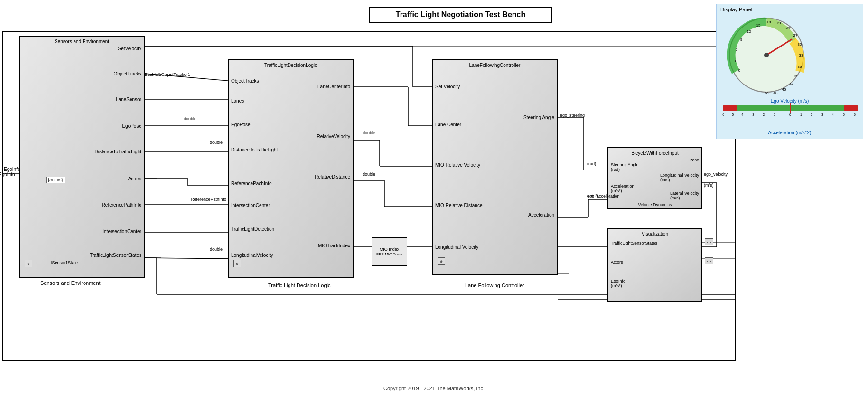 This screenshot has width=868, height=396. I want to click on port-objecttracks-out: ObjectTracks, so click(127, 74).